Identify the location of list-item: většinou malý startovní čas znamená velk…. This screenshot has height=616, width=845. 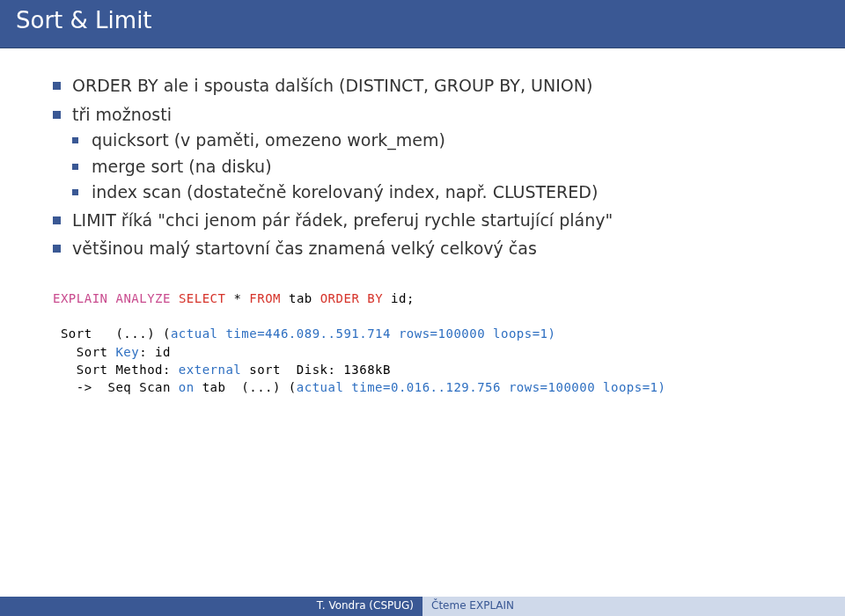
(422, 248).